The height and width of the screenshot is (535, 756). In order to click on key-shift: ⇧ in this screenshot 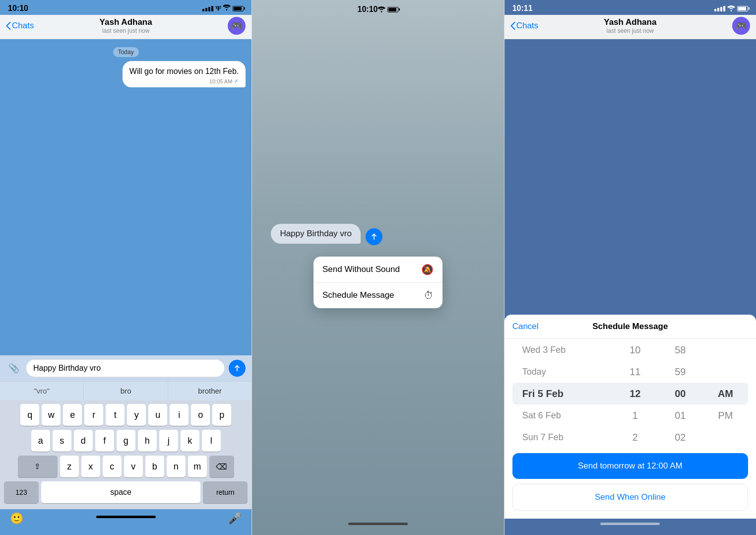, I will do `click(38, 467)`.